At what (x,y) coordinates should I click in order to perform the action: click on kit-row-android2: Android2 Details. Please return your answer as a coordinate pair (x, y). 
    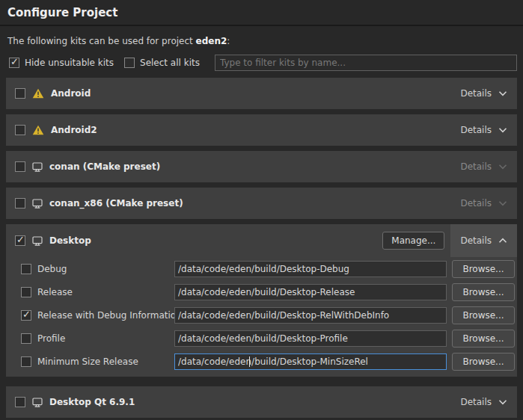
    Looking at the image, I should click on (262, 130).